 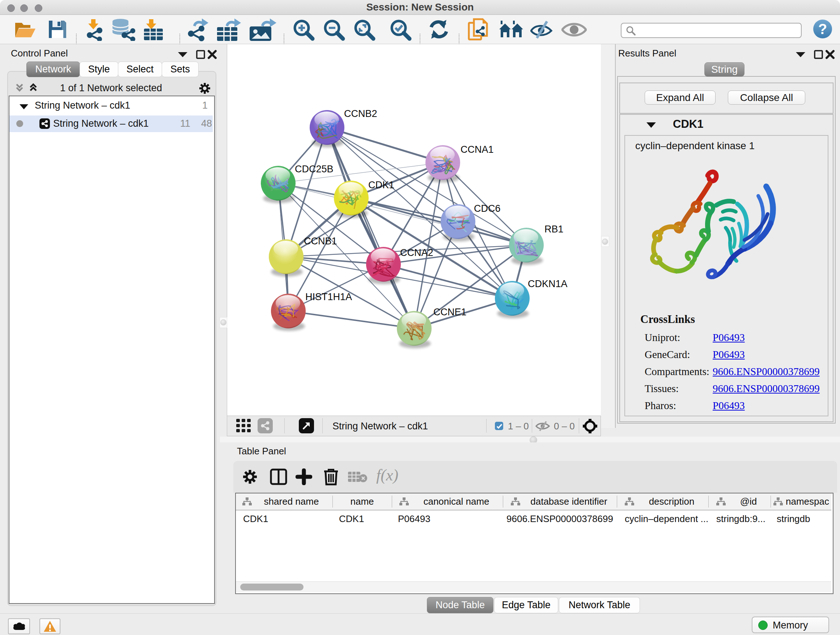 What do you see at coordinates (548, 284) in the screenshot?
I see `svg-text: CDKN1A` at bounding box center [548, 284].